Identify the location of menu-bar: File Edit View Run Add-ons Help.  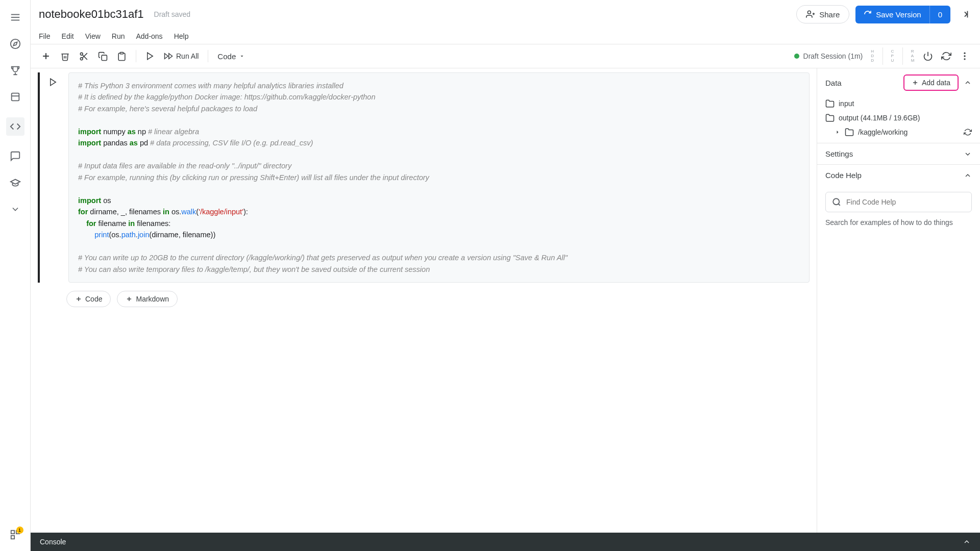
(505, 36).